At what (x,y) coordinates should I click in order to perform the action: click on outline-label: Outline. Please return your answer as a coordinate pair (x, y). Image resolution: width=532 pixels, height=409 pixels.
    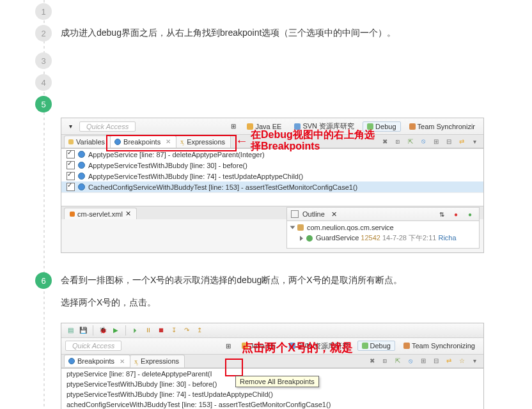
    Looking at the image, I should click on (313, 214).